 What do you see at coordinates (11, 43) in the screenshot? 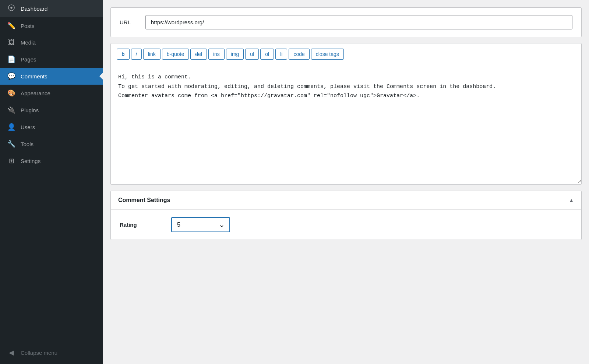
I see `media-icon: 🖼` at bounding box center [11, 43].